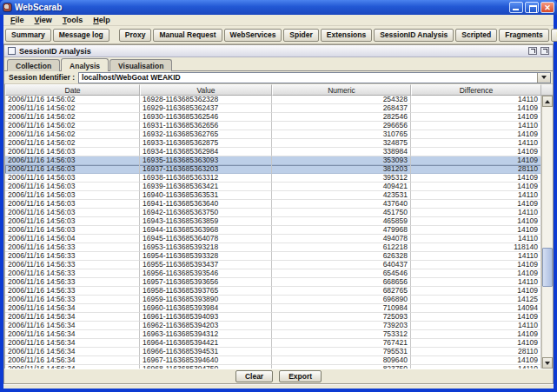 This screenshot has width=557, height=392. What do you see at coordinates (341, 361) in the screenshot?
I see `cell-numeric: 809640` at bounding box center [341, 361].